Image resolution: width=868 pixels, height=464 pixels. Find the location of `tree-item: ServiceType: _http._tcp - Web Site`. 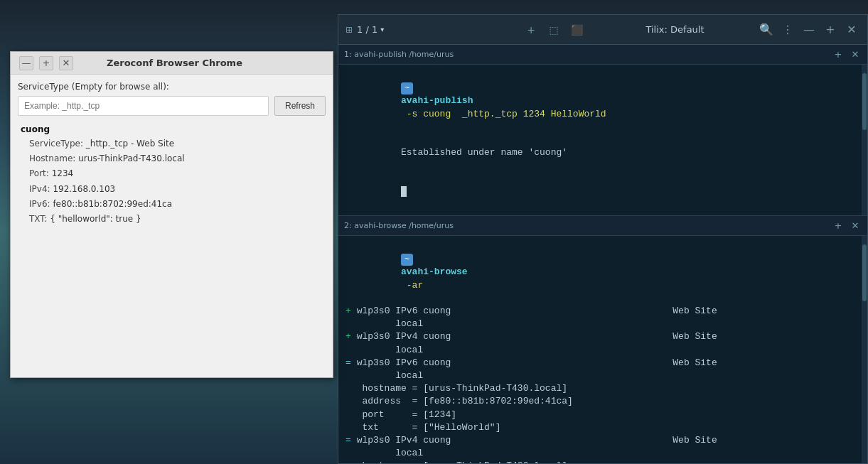

tree-item: ServiceType: _http._tcp - Web Site is located at coordinates (172, 144).